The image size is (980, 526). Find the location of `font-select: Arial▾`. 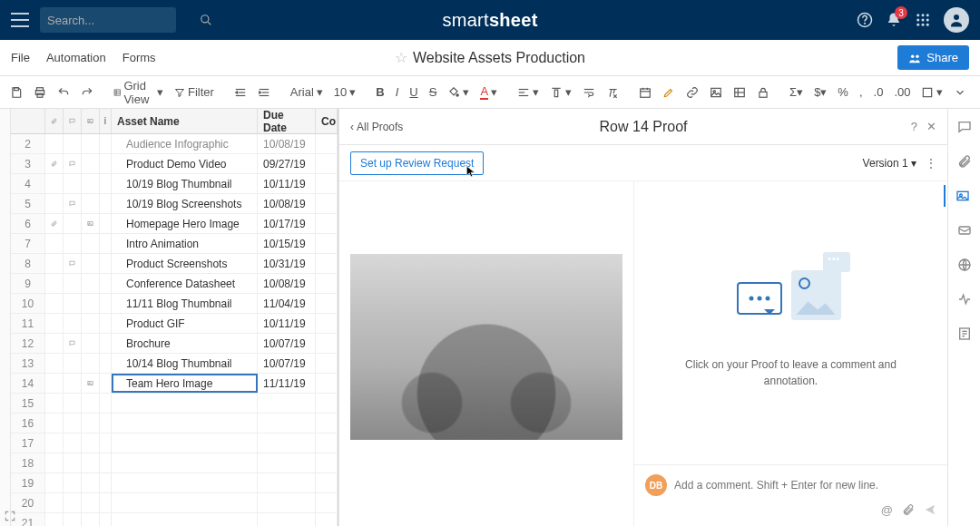

font-select: Arial▾ is located at coordinates (307, 93).